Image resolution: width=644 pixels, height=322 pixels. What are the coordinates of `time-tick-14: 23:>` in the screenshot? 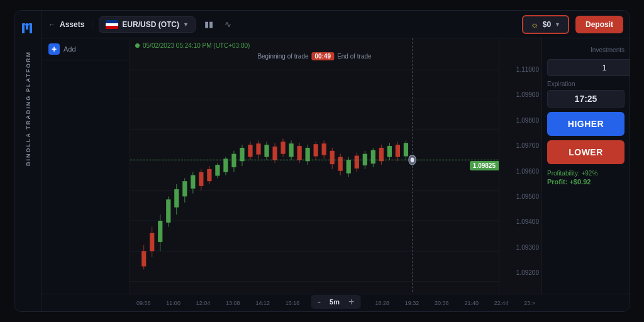 It's located at (530, 303).